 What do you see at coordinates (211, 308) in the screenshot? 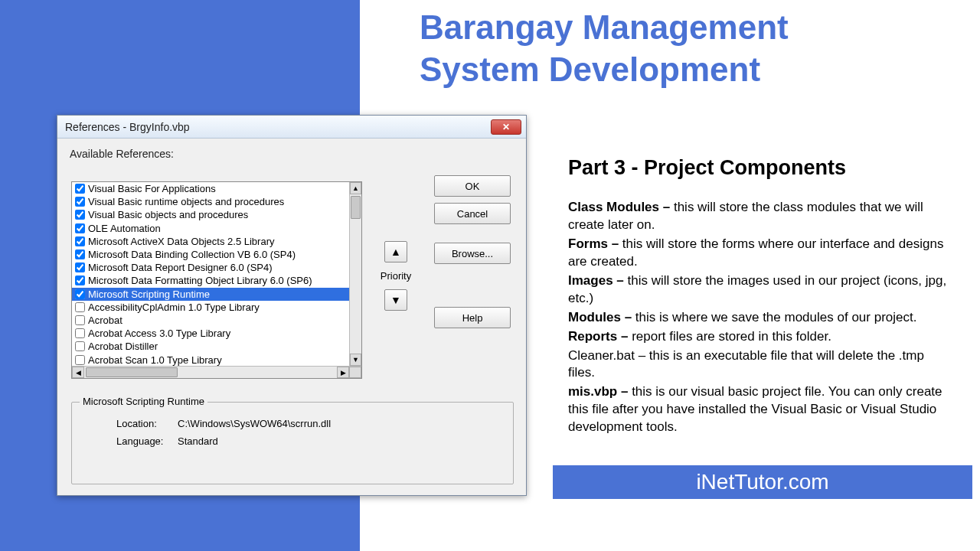
I see `reference-item: AccessibilityCplAdmin 1.0 Type Library` at bounding box center [211, 308].